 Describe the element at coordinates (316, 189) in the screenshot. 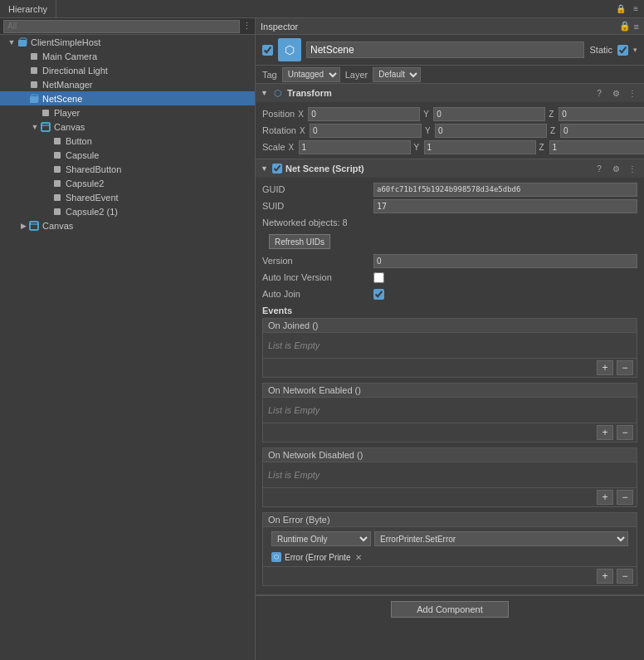

I see `guid-label: GUID` at that location.